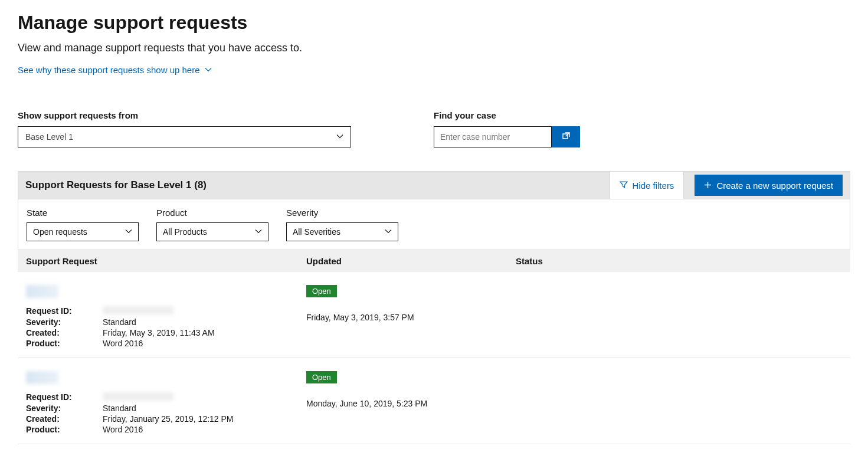 The image size is (868, 469). What do you see at coordinates (411, 317) in the screenshot?
I see `value-updated: Friday, May 3, 2019, 3:57 PM` at bounding box center [411, 317].